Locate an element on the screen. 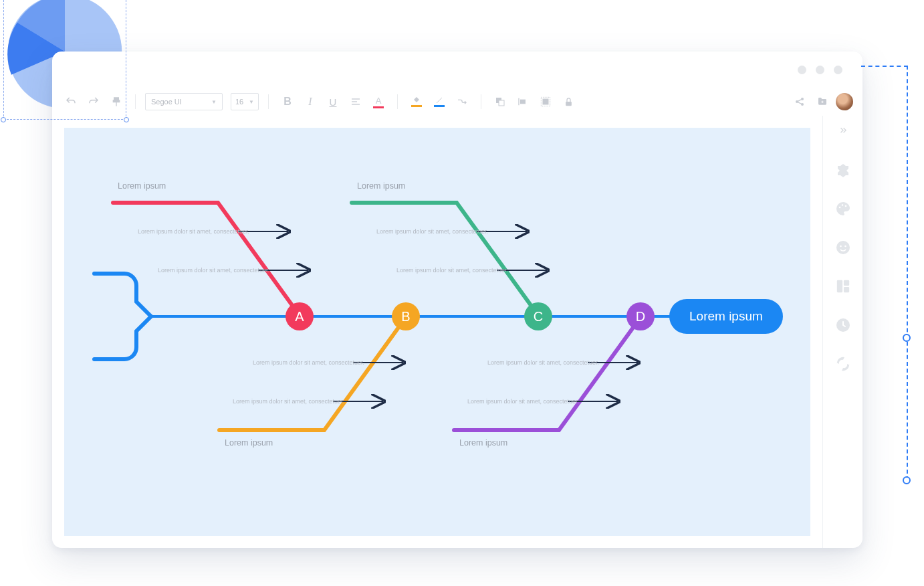 This screenshot has height=586, width=924. connector-style-button is located at coordinates (462, 102).